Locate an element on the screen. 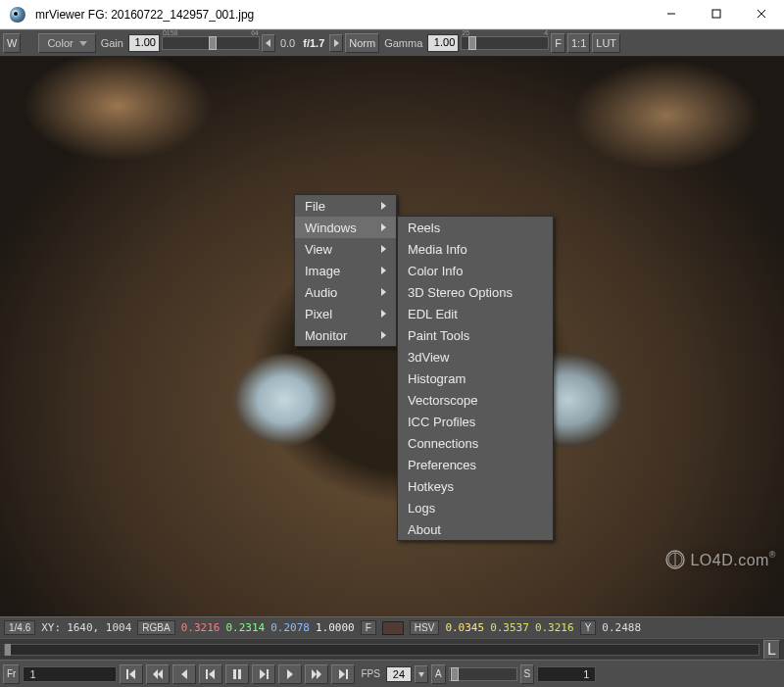  color-dropdown: Color is located at coordinates (67, 43).